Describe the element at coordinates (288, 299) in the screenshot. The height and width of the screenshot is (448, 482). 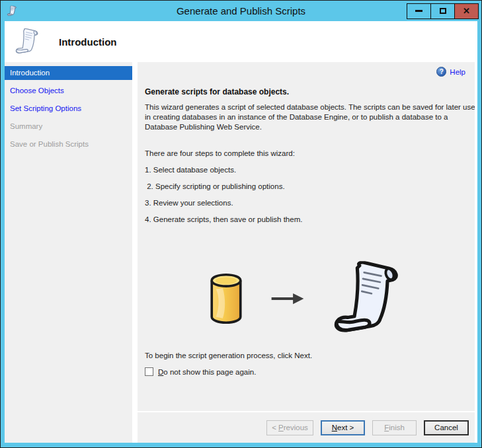
I see `arrow-right-icon` at that location.